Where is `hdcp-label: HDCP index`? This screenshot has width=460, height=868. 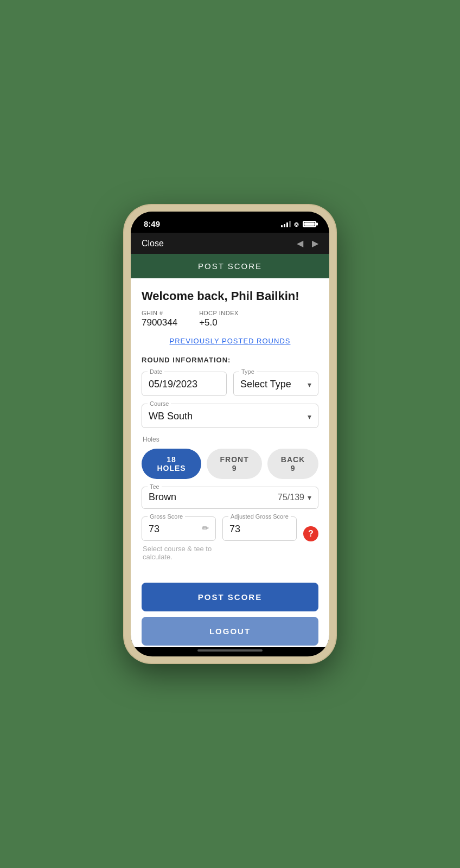
hdcp-label: HDCP index is located at coordinates (219, 313).